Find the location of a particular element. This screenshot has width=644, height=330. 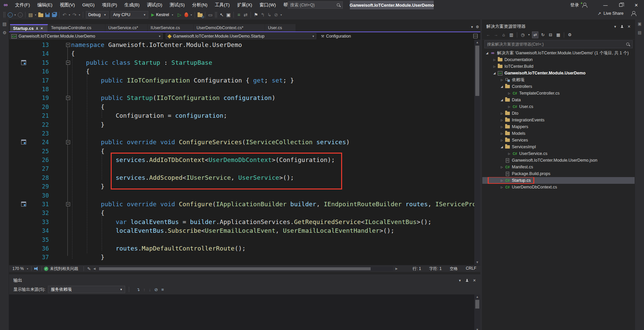

live-share-area: ↗ Live Share is located at coordinates (616, 13).